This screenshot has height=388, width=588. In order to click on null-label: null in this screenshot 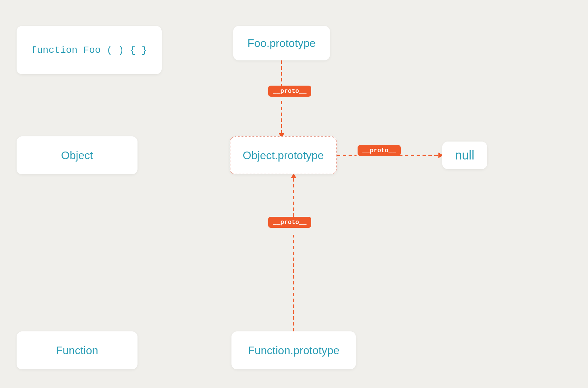, I will do `click(465, 155)`.